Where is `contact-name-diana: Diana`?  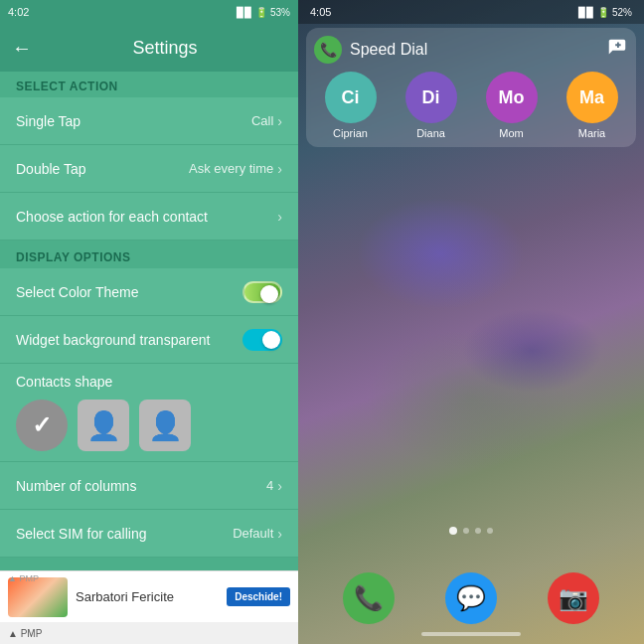
contact-name-diana: Diana is located at coordinates (431, 133).